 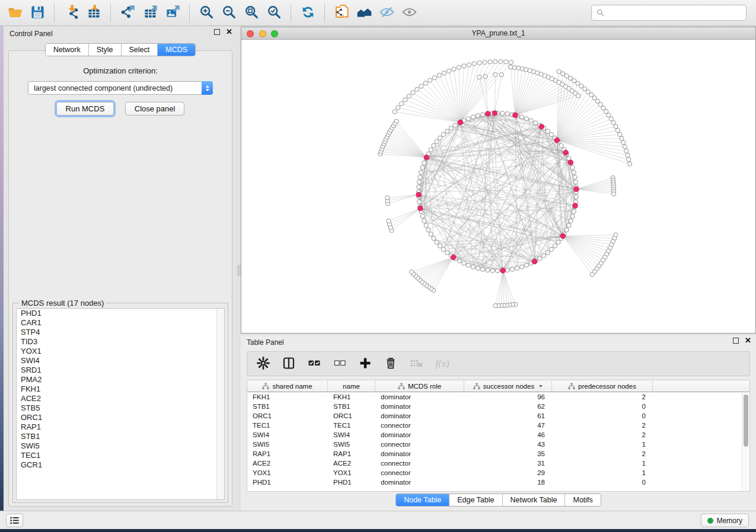 What do you see at coordinates (602, 386) in the screenshot?
I see `column-header-predecessor-nodes: predecessor nodes` at bounding box center [602, 386].